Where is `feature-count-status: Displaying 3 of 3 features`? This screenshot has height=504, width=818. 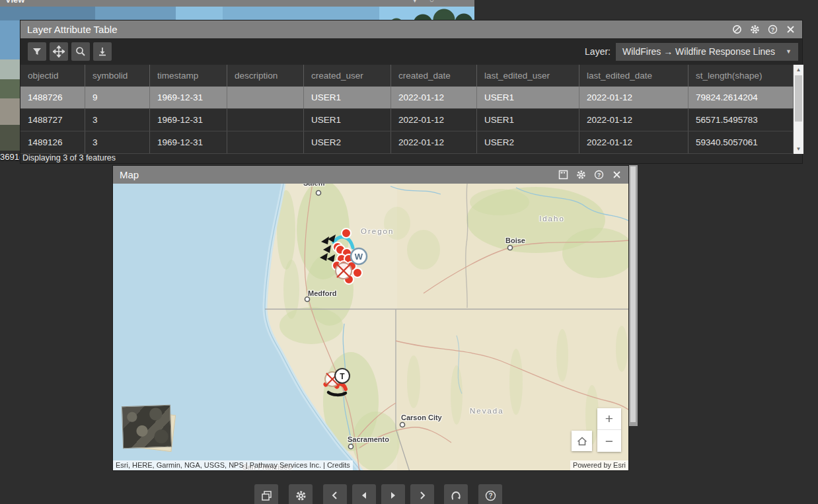 feature-count-status: Displaying 3 of 3 features is located at coordinates (69, 158).